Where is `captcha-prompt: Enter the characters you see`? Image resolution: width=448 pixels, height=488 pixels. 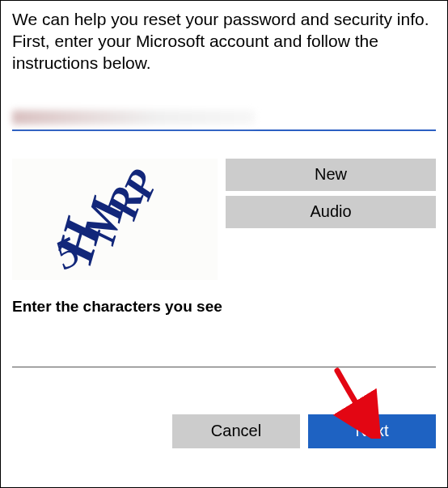
captcha-prompt: Enter the characters you see is located at coordinates (224, 307).